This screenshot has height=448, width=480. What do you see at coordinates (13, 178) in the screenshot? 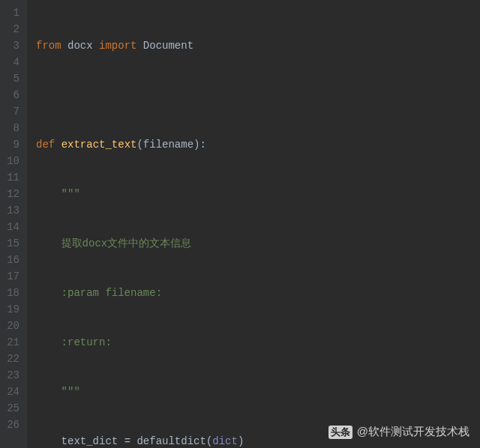
I see `line-number: 11` at bounding box center [13, 178].